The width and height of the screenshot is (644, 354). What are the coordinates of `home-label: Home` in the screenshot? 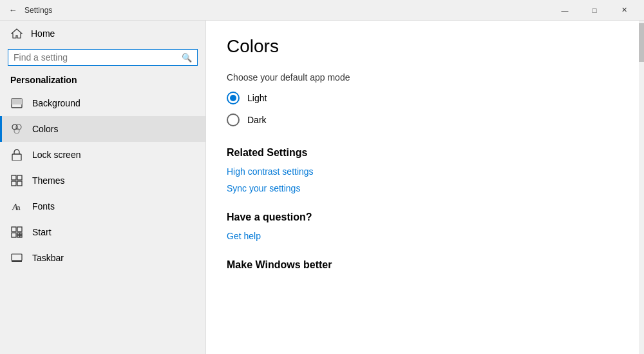 It's located at (43, 34).